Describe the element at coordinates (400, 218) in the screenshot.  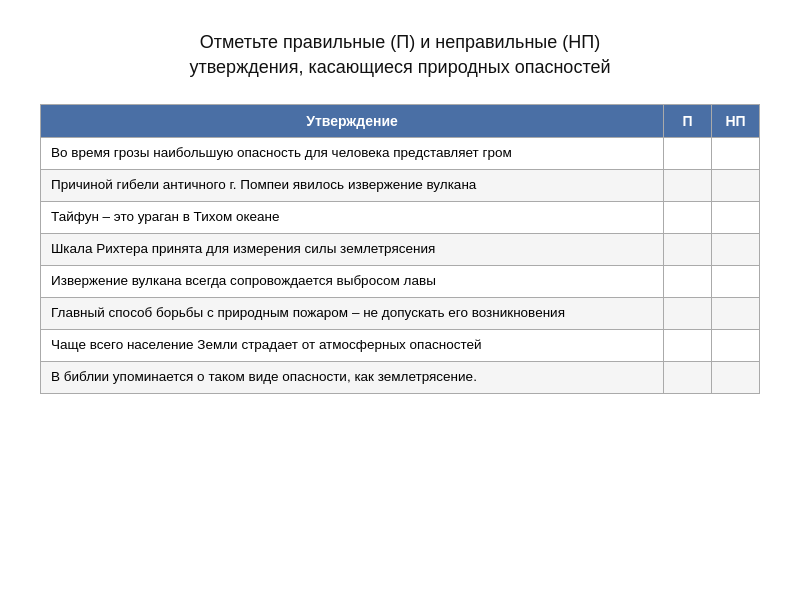
I see `table-row: Тайфун – это ураган в Тихом океане` at that location.